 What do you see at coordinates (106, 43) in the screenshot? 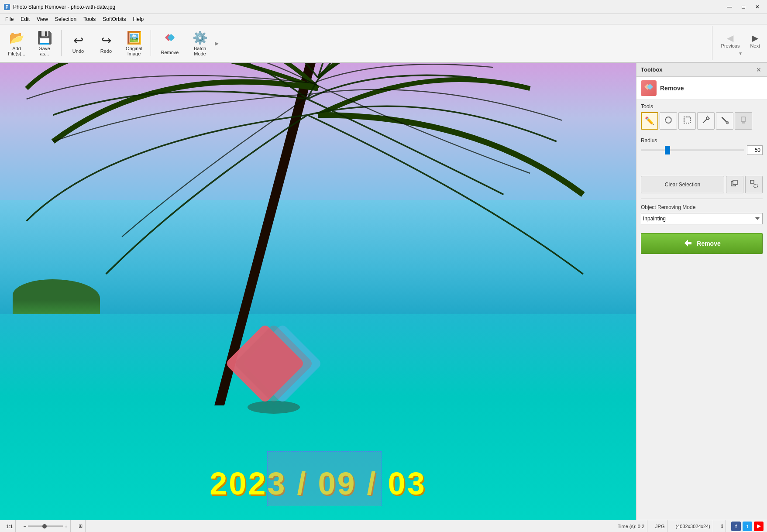
I see `redo-button: ↪ Redo` at bounding box center [106, 43].